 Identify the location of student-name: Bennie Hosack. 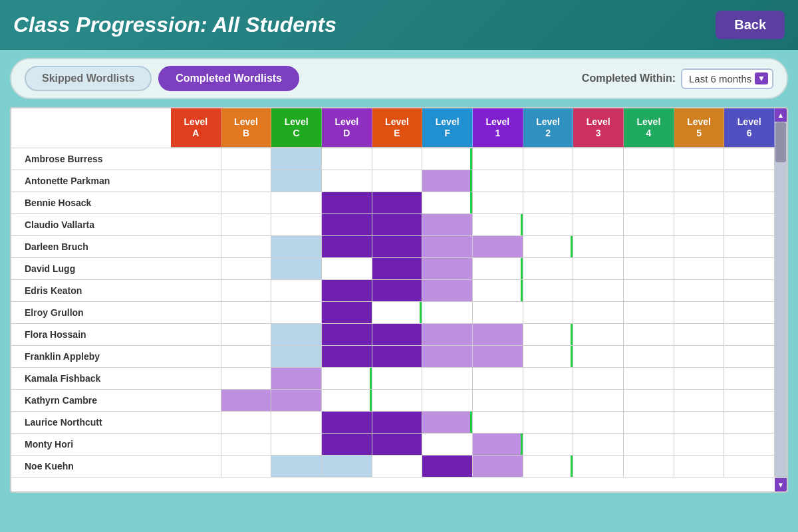
(91, 203).